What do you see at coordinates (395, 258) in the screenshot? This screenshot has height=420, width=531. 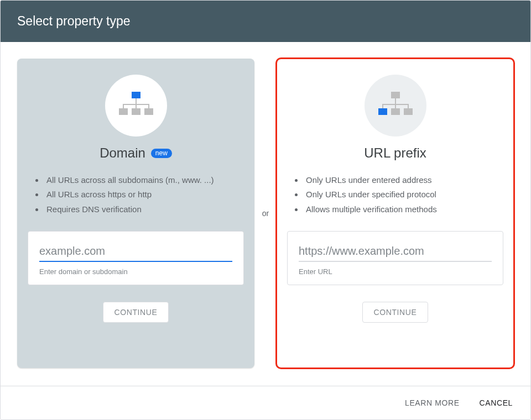 I see `url-prefix-input-box: Enter URL` at bounding box center [395, 258].